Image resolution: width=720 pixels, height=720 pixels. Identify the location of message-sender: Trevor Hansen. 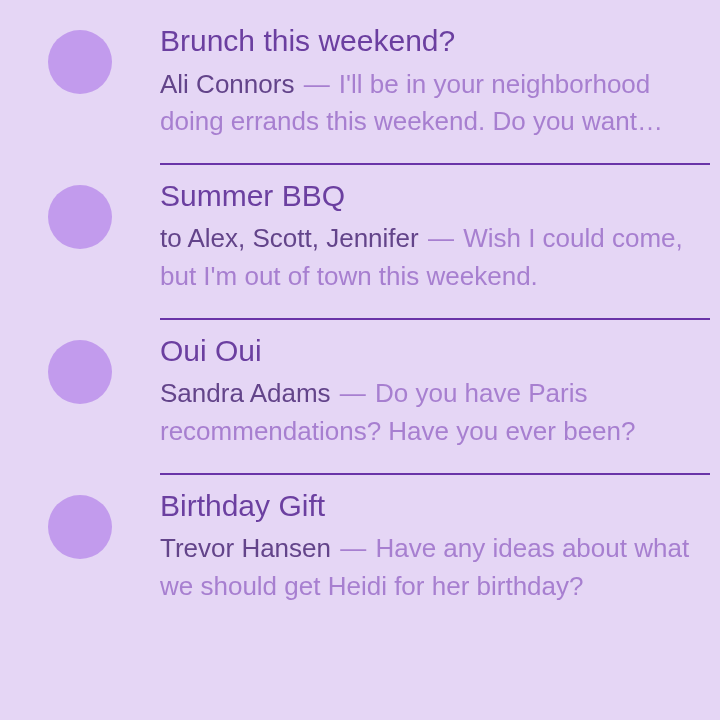
(246, 548).